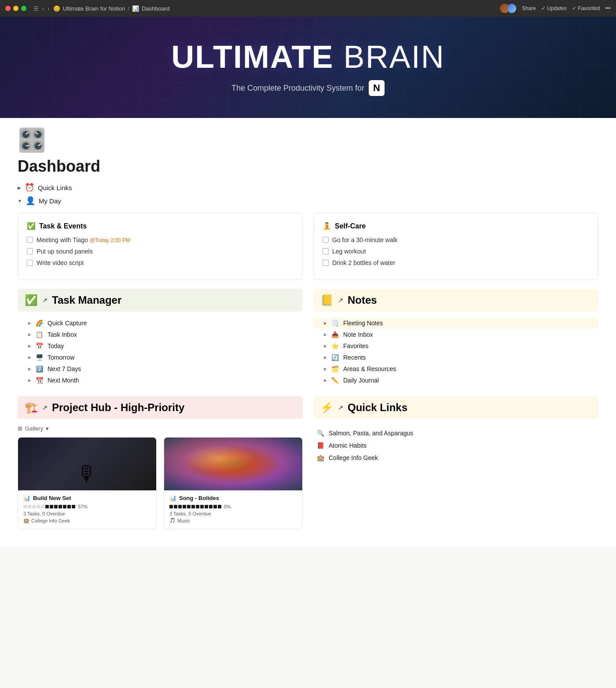 The width and height of the screenshot is (616, 688). Describe the element at coordinates (349, 251) in the screenshot. I see `self-care-text-2: Leg workout` at that location.